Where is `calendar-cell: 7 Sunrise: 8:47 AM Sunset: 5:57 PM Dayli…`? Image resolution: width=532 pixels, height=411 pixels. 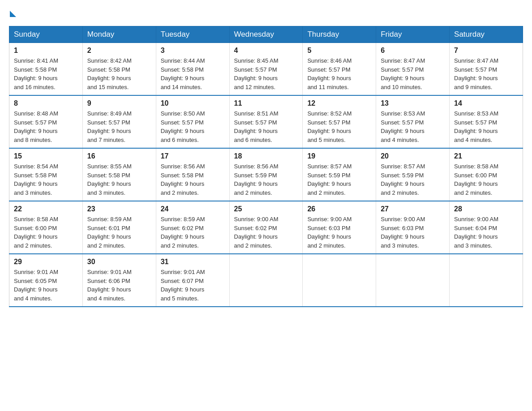 calendar-cell: 7 Sunrise: 8:47 AM Sunset: 5:57 PM Dayli… is located at coordinates (486, 69).